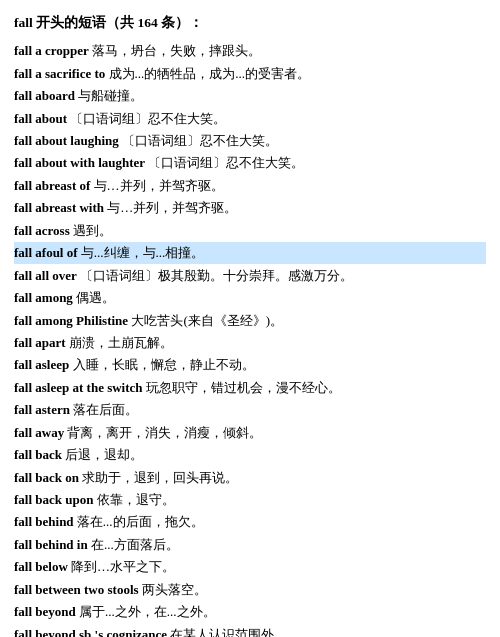 Image resolution: width=500 pixels, height=637 pixels. What do you see at coordinates (250, 364) in the screenshot?
I see `list-item: fall asleep 入睡，长眠，懈怠，静止不动。` at bounding box center [250, 364].